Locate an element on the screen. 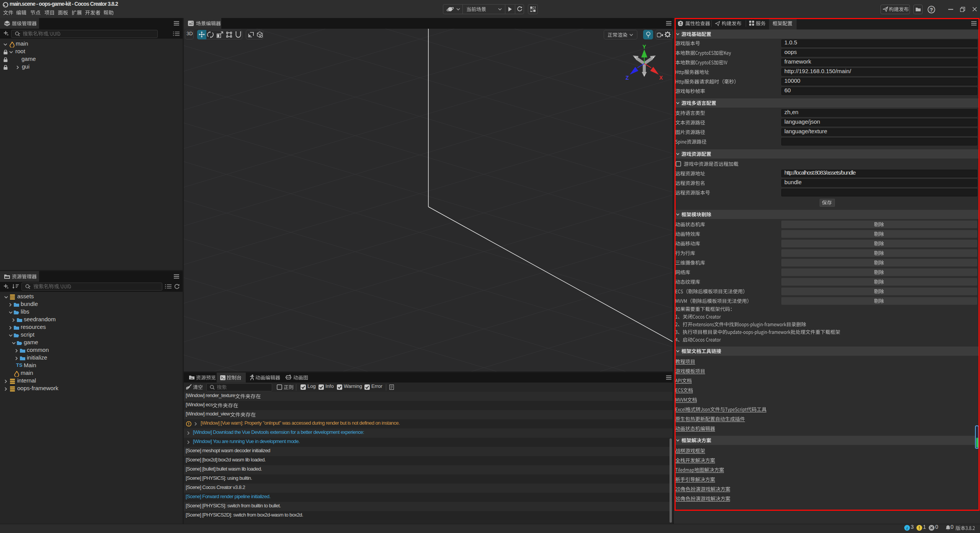 The width and height of the screenshot is (980, 533). svg-text: Z is located at coordinates (627, 78).